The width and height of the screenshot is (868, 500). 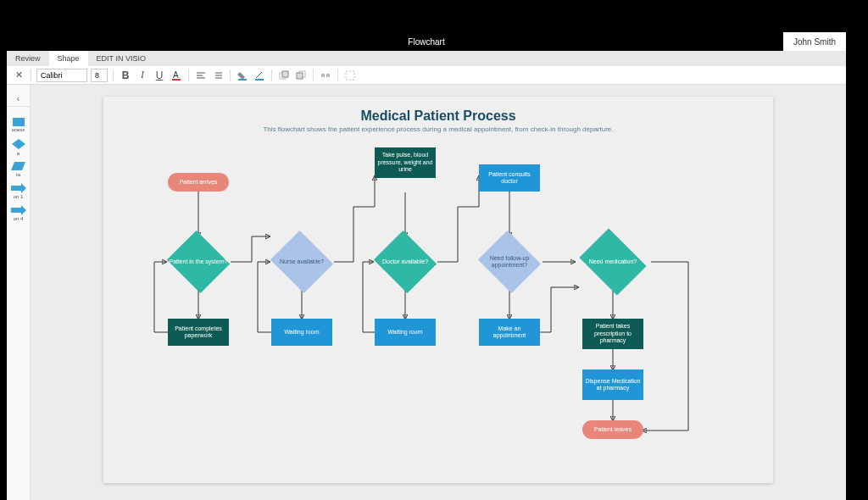 I want to click on node-patient-in-system: Patient in the system?, so click(x=198, y=262).